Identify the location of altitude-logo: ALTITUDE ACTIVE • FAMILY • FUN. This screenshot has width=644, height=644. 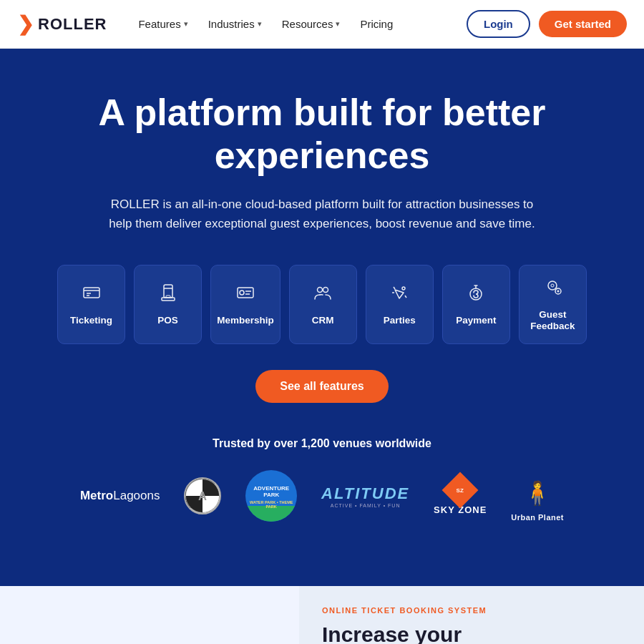
(365, 497).